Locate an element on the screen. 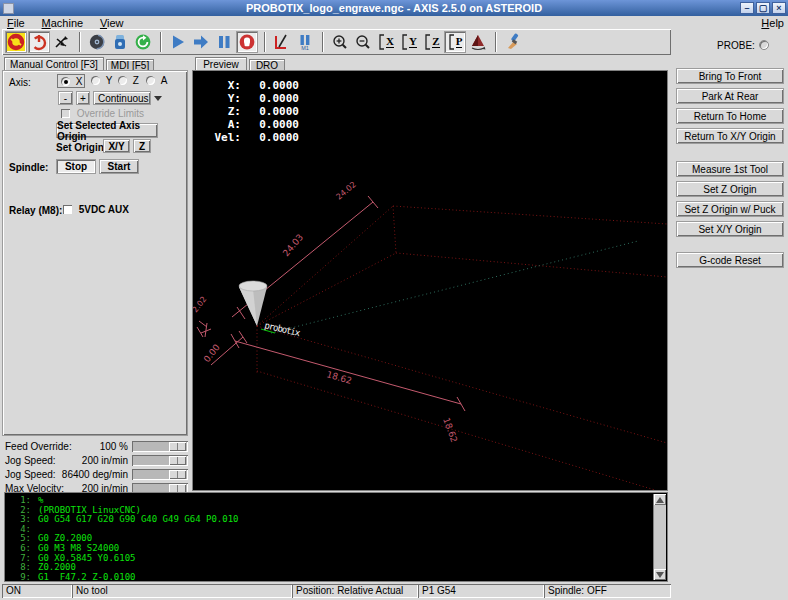 Image resolution: width=788 pixels, height=600 pixels. probe-led-icon is located at coordinates (764, 45).